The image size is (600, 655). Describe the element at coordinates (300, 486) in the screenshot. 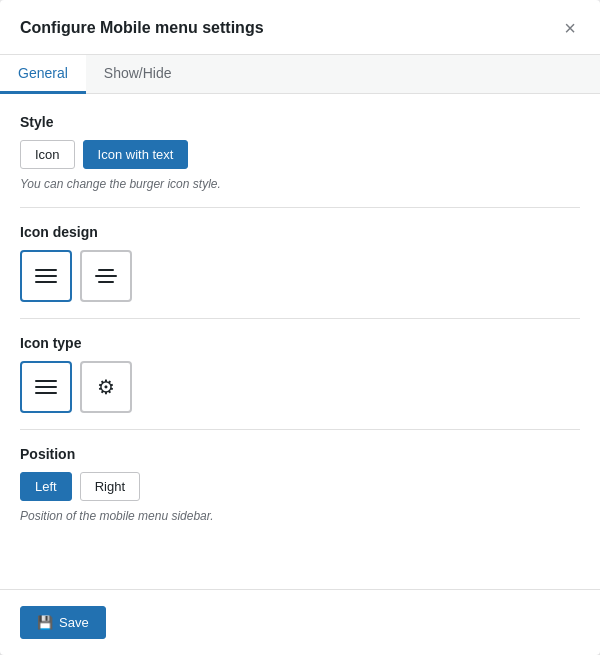

I see `position-button-group: Left Right` at that location.